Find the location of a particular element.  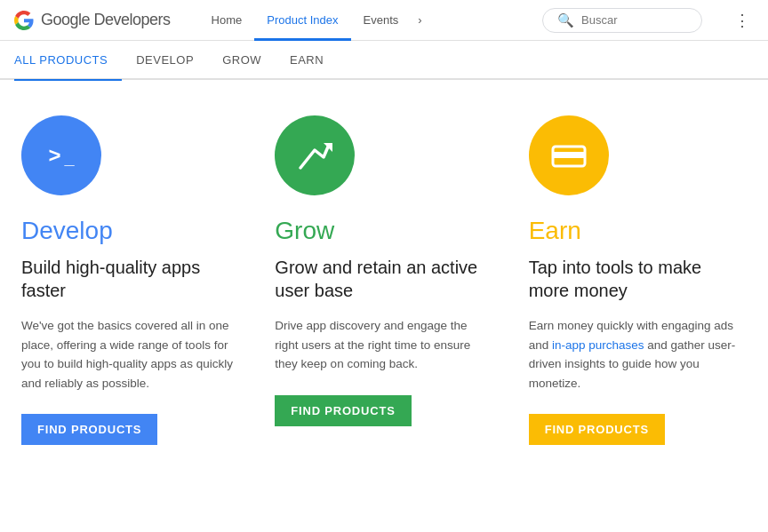

search-icon: 🔍 is located at coordinates (565, 20).